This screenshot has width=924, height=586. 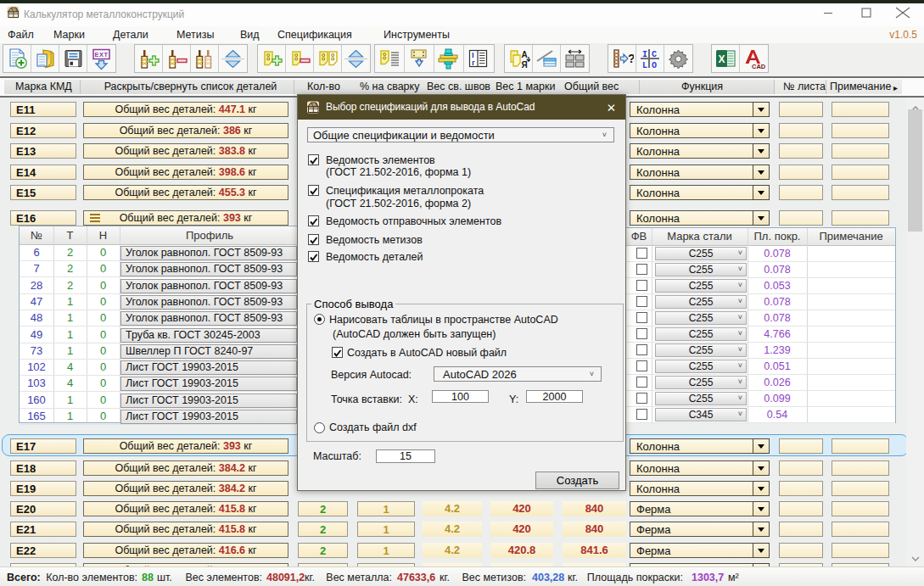 What do you see at coordinates (654, 54) in the screenshot?
I see `svg-text: C` at bounding box center [654, 54].